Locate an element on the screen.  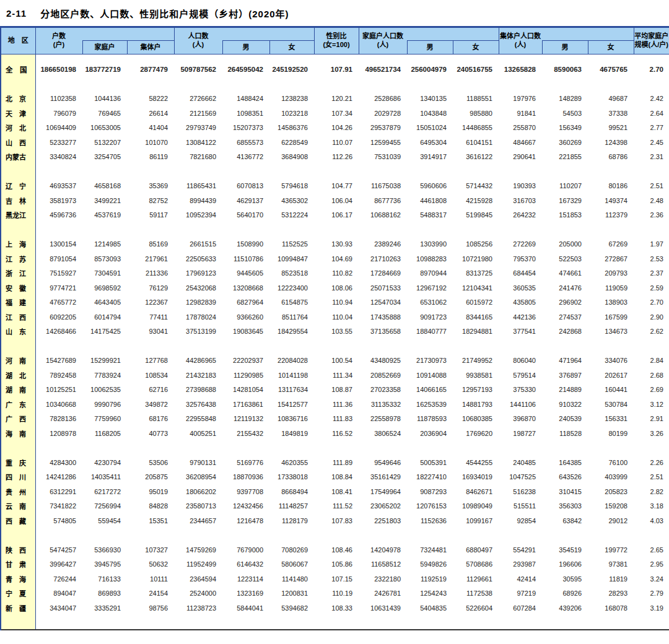
region-label: 江 西 is located at coordinates (18, 317).